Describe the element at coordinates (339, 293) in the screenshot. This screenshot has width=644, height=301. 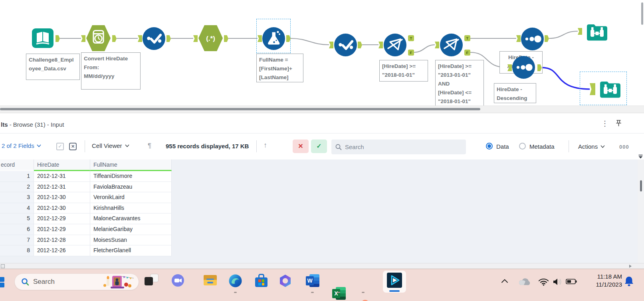
I see `excel-icon: X` at that location.